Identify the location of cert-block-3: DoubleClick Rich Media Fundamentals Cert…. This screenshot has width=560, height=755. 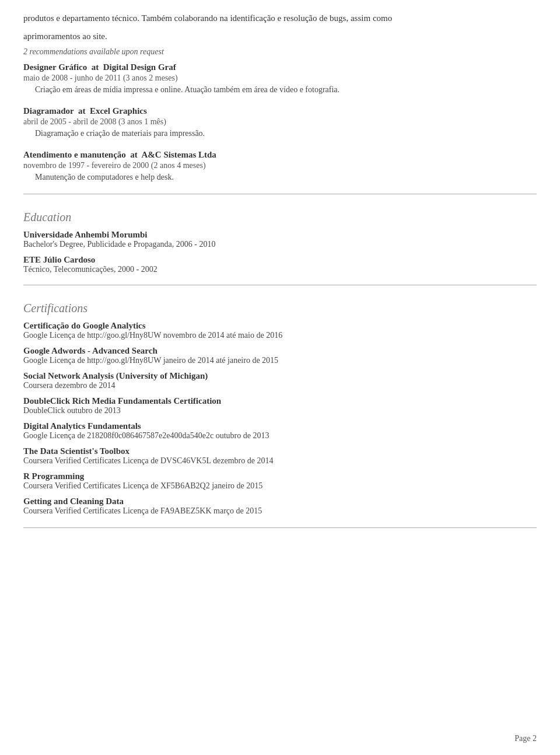
(280, 406).